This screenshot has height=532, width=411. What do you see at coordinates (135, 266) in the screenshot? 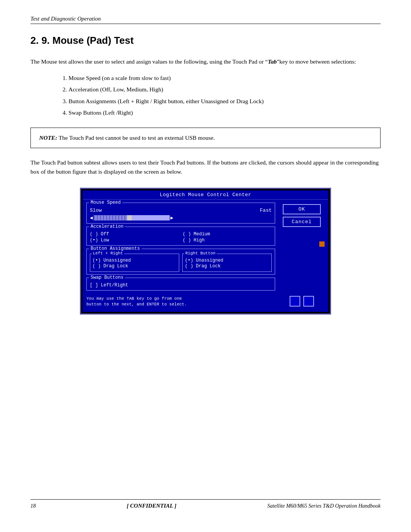
I see `lr-option-draglock: ( ) Drag Lock` at bounding box center [135, 266].